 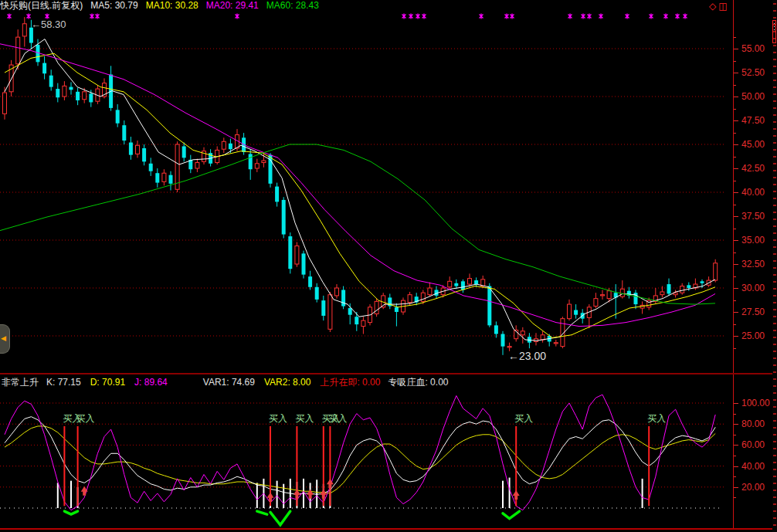 I want to click on left-arrow-icon: ◀, so click(x=3, y=338).